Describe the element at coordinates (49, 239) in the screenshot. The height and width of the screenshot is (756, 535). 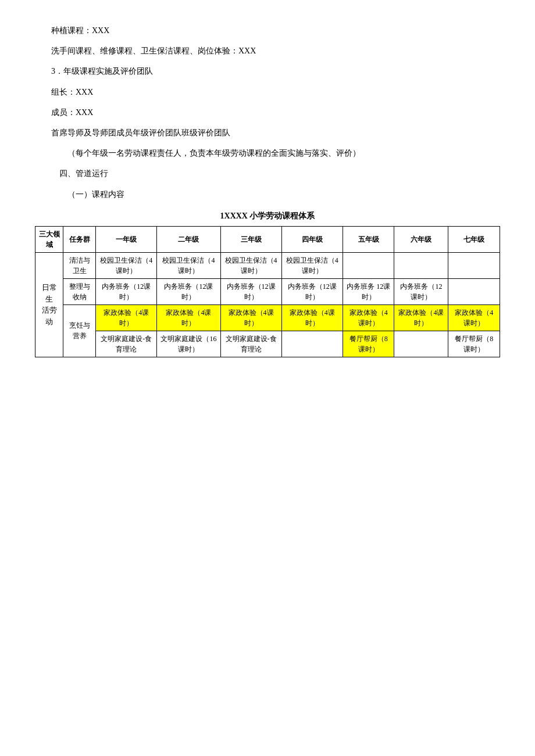
I see `col-domain: 三大领域` at that location.